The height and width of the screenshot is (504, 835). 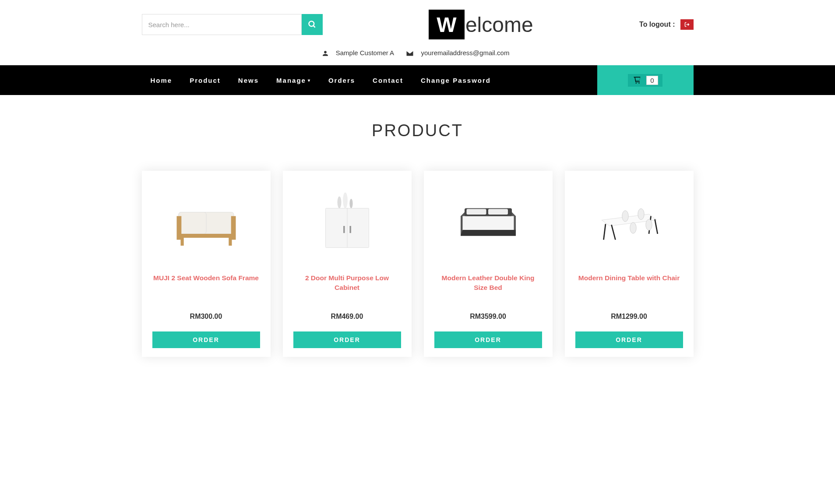 What do you see at coordinates (410, 53) in the screenshot?
I see `mail-icon` at bounding box center [410, 53].